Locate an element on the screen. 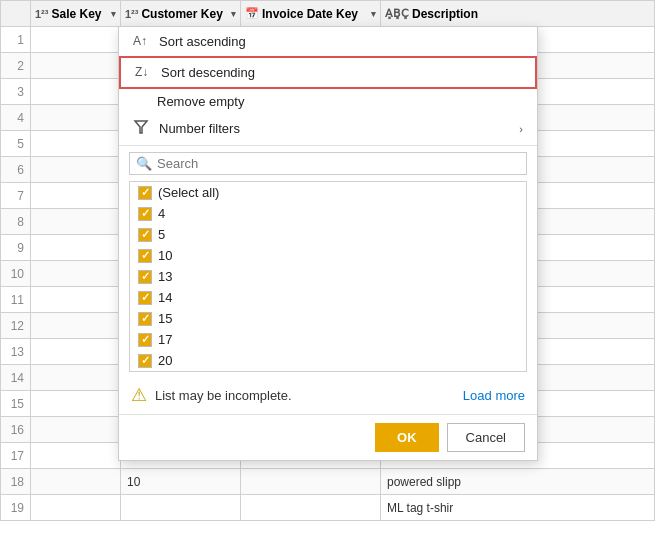 The height and width of the screenshot is (538, 655). sale-key-type-icon: 1²³ is located at coordinates (42, 14).